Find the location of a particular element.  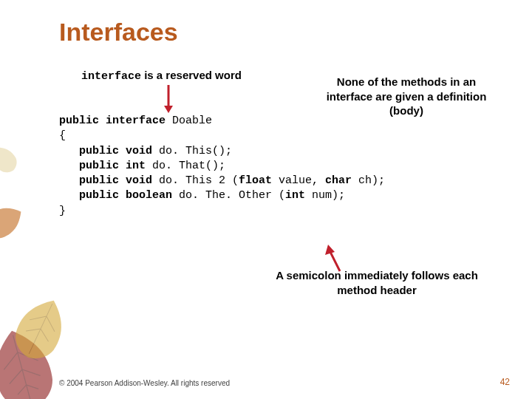

code-kw: int is located at coordinates (296, 195).